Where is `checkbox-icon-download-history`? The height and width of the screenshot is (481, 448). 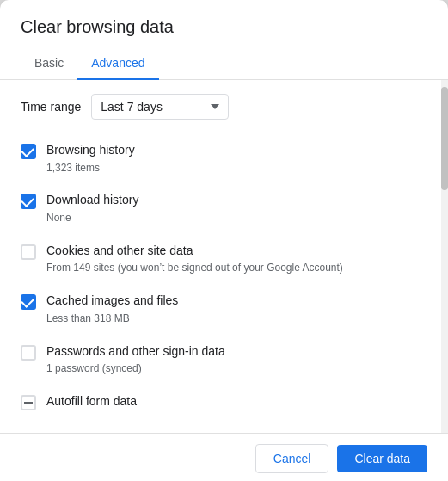
checkbox-icon-download-history is located at coordinates (28, 201).